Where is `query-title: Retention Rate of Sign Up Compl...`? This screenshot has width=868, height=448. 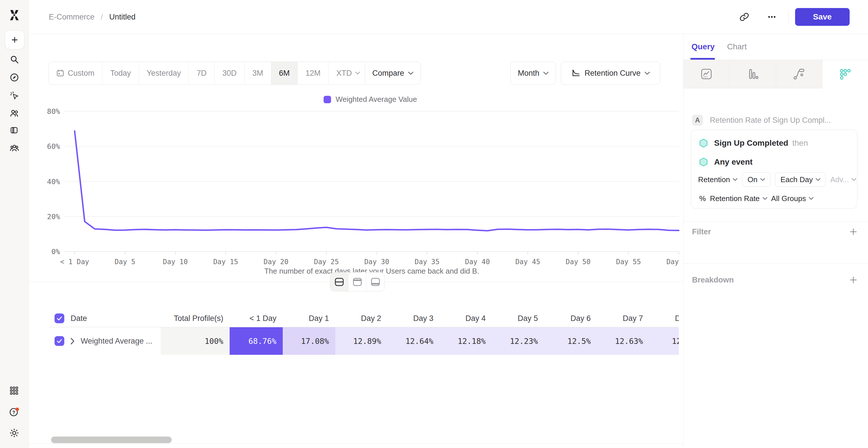
query-title: Retention Rate of Sign Up Compl... is located at coordinates (770, 120).